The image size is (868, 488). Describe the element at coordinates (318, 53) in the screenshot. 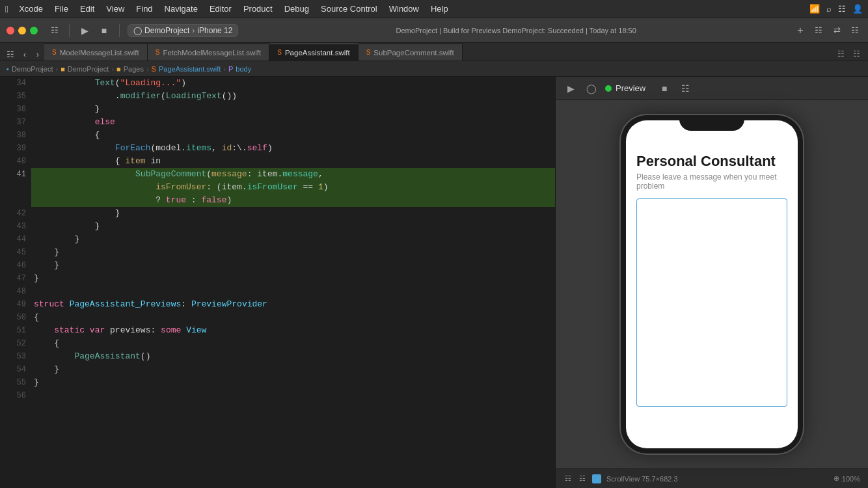

I see `tab-label-3: PageAssistant.swift` at that location.